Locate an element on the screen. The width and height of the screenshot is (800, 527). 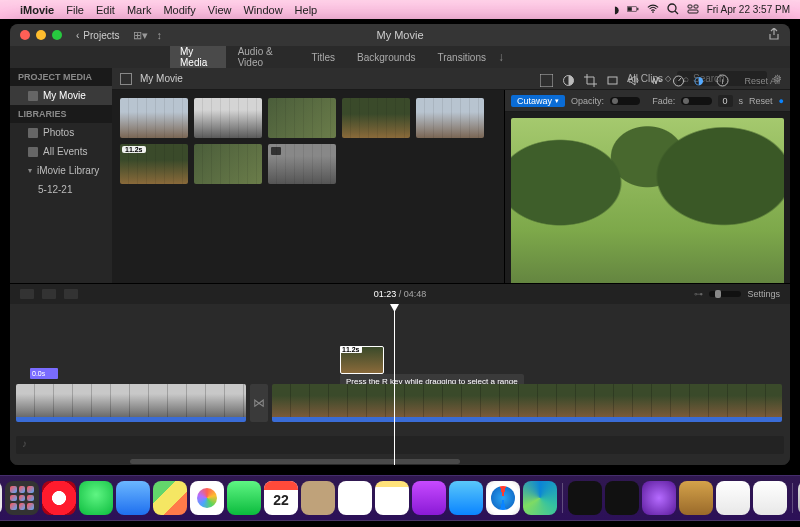
search-icon is located at coordinates (673, 10).